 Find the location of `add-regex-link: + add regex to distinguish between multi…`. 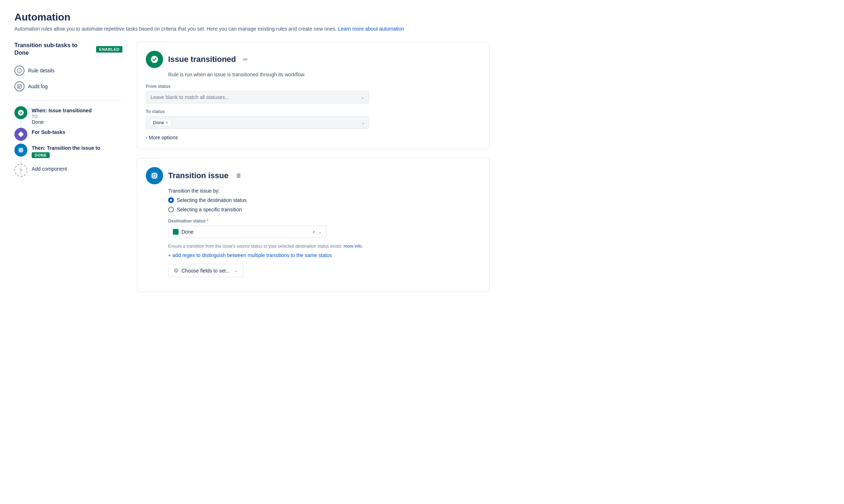

add-regex-link: + add regex to distinguish between multi… is located at coordinates (324, 255).